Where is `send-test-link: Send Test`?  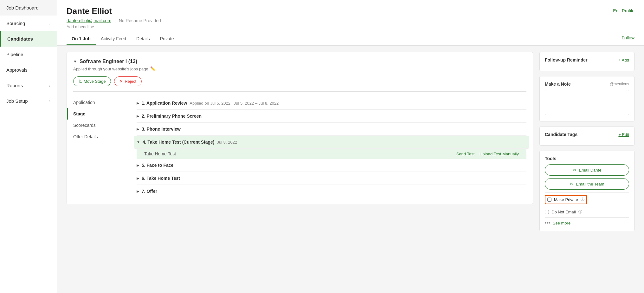 send-test-link: Send Test is located at coordinates (466, 154).